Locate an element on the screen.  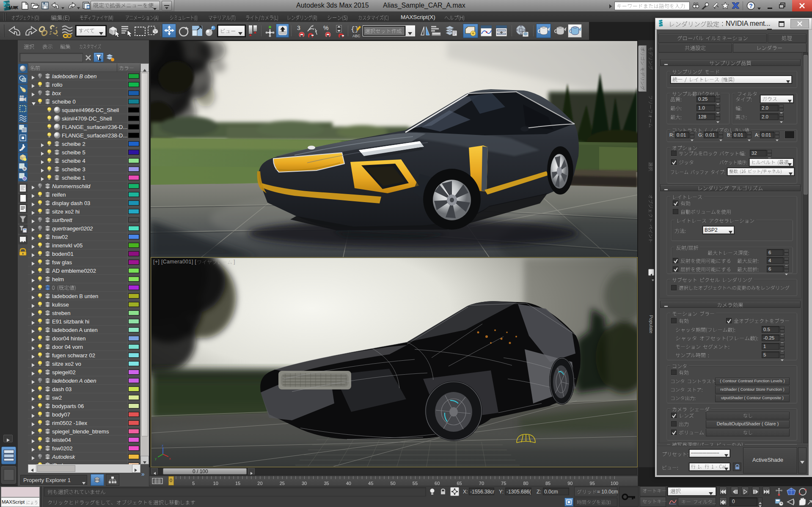
svg-text: 35 is located at coordinates (326, 483).